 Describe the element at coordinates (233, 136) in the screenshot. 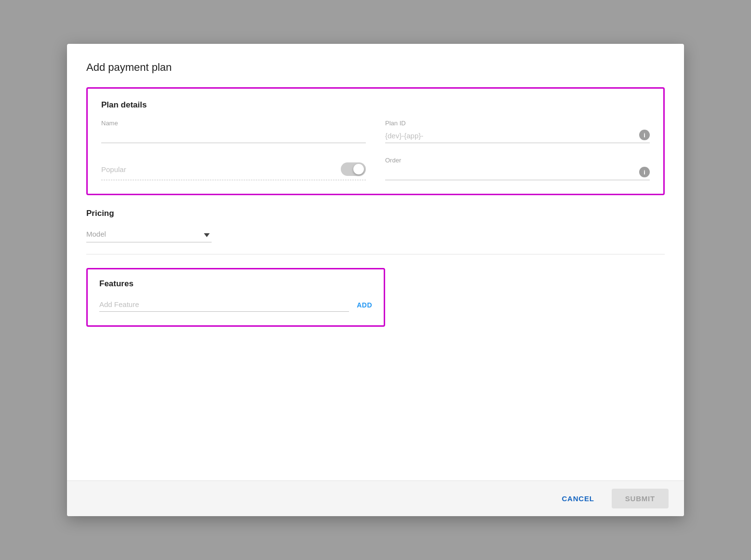

I see `name-input` at that location.